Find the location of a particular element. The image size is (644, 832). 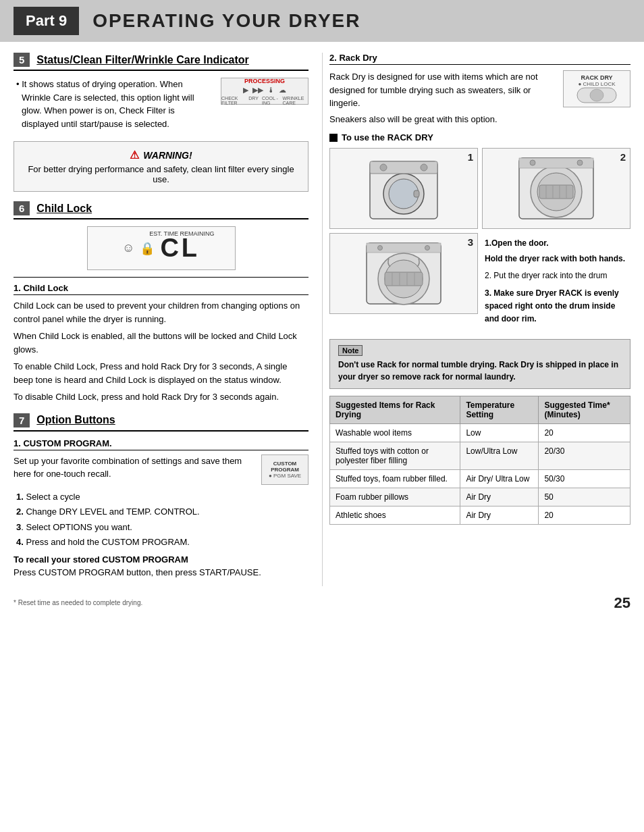

rack-dry-button-svg is located at coordinates (597, 95).